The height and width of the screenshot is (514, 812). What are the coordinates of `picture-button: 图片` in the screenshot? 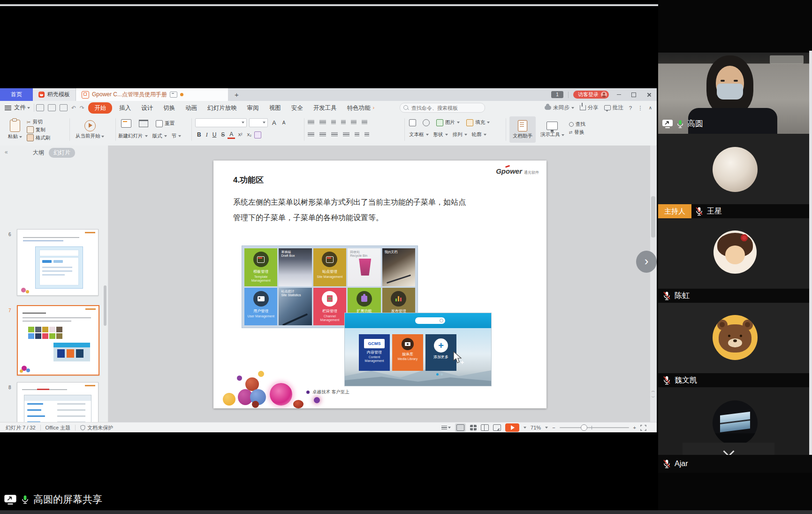 It's located at (448, 123).